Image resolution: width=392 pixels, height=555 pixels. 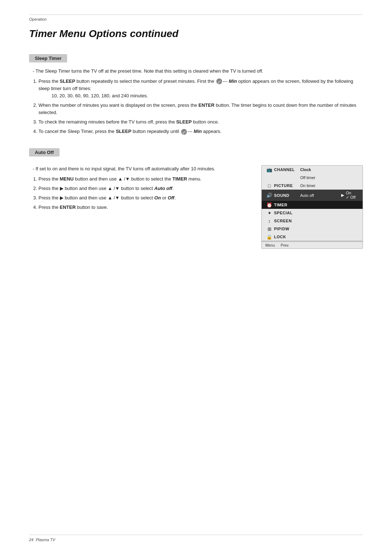 What do you see at coordinates (287, 221) in the screenshot?
I see `screen-label: SCREEN` at bounding box center [287, 221].